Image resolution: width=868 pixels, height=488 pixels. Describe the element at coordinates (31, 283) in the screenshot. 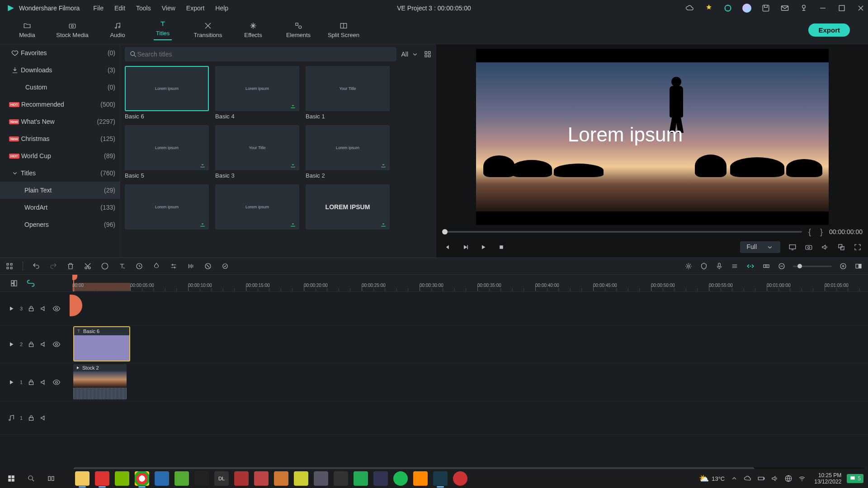

I see `link-toggle` at that location.